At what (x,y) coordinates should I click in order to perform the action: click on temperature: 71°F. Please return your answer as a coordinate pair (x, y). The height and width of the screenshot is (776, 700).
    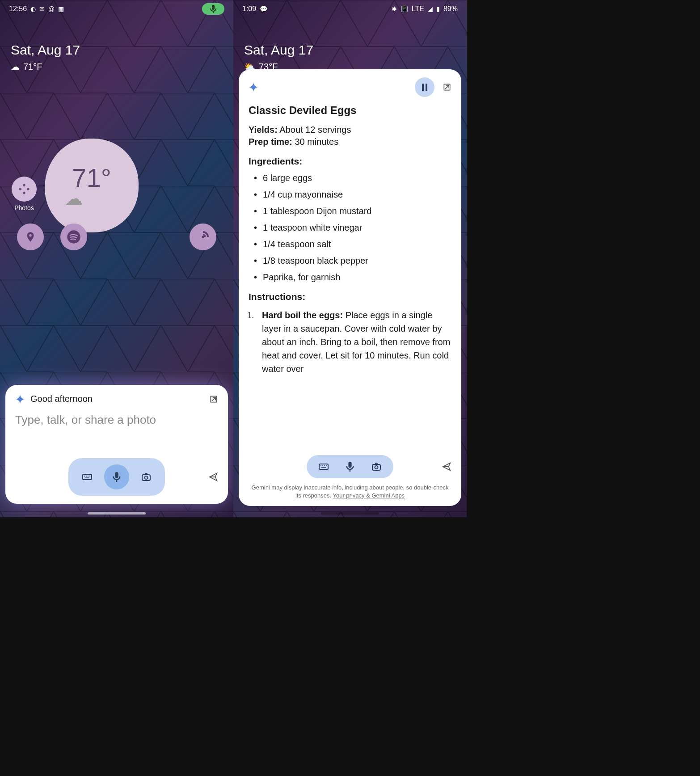
    Looking at the image, I should click on (33, 67).